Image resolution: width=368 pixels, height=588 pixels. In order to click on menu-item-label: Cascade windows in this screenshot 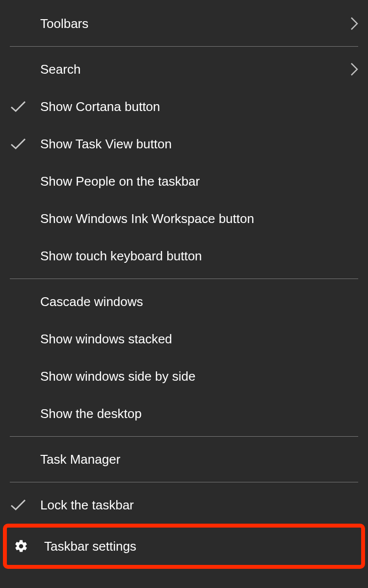, I will do `click(199, 302)`.